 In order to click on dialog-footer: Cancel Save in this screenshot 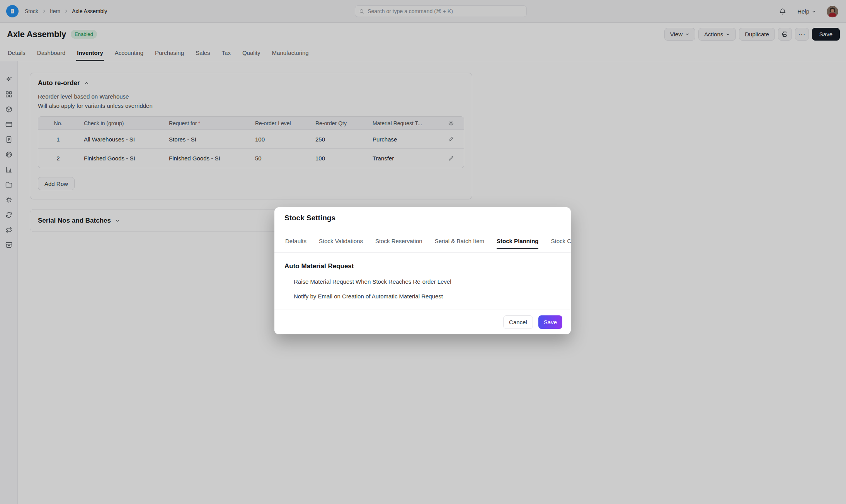, I will do `click(423, 322)`.